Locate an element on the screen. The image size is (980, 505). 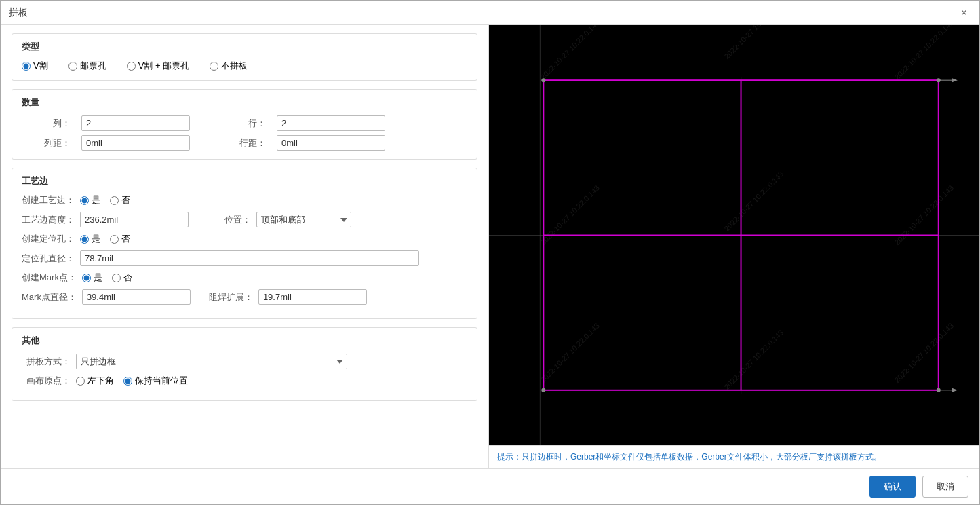
craft-height-label: 工艺边高度： is located at coordinates (51, 220).